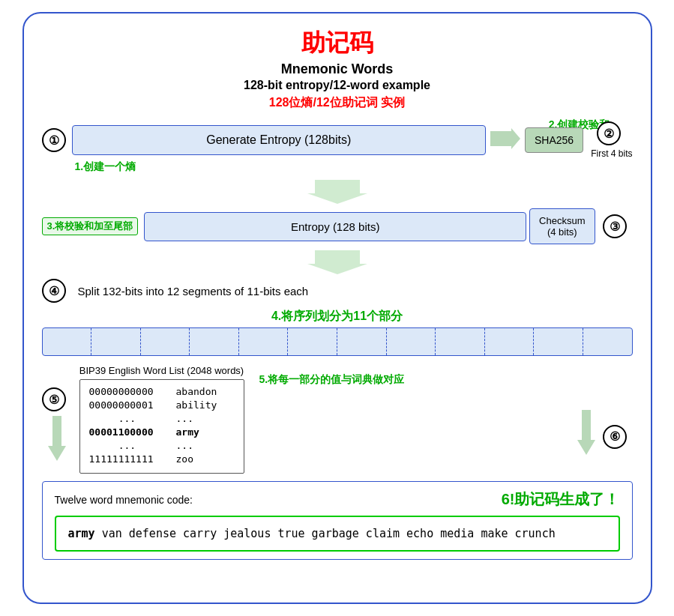 Image resolution: width=674 pixels, height=616 pixels. I want to click on wl-word-zoo: zoo, so click(184, 459).